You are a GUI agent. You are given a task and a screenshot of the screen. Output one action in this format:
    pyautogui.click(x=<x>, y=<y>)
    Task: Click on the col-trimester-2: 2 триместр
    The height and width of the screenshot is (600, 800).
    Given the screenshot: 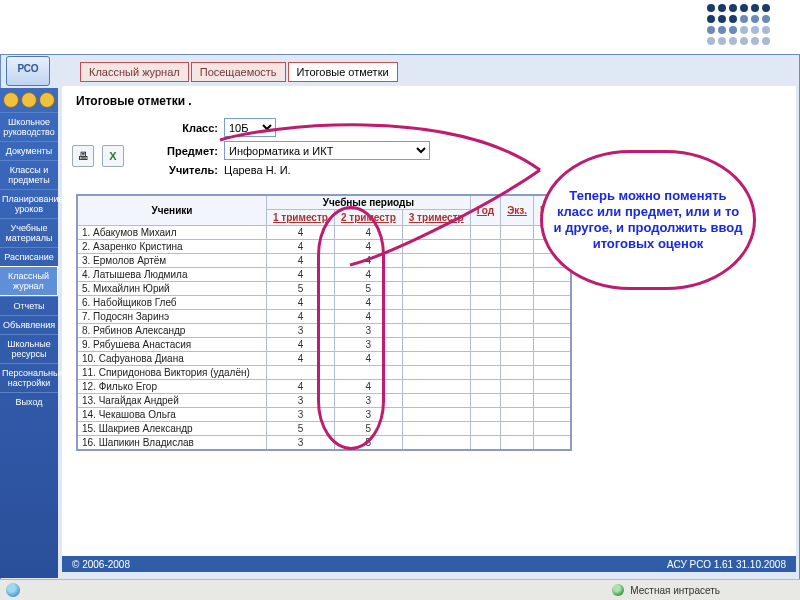 What is the action you would take?
    pyautogui.click(x=368, y=218)
    